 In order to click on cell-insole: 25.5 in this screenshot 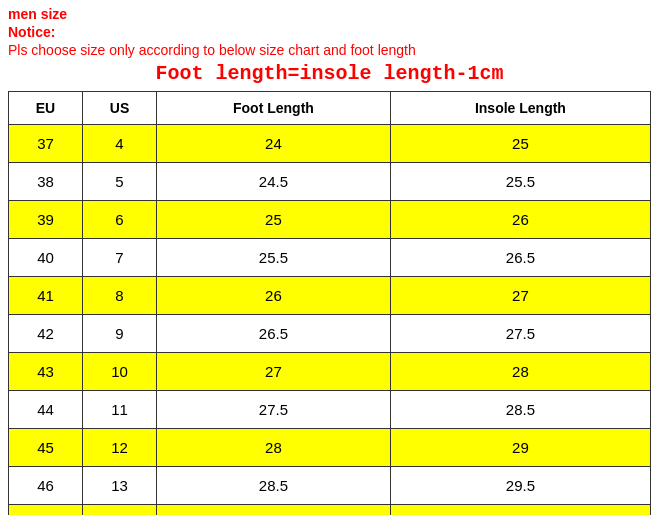, I will do `click(520, 182)`.